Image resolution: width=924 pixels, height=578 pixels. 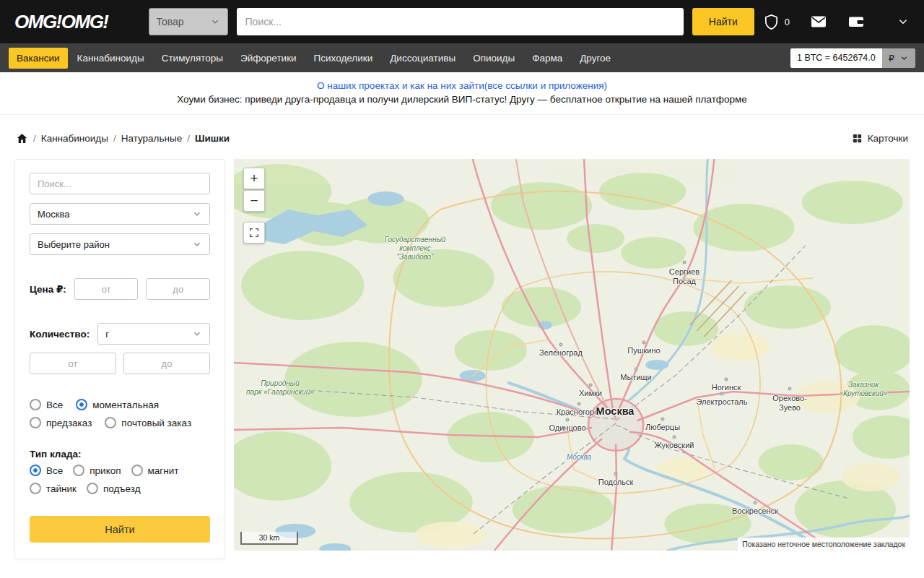 I want to click on site-logo: OMG!OMG!, so click(x=61, y=22).